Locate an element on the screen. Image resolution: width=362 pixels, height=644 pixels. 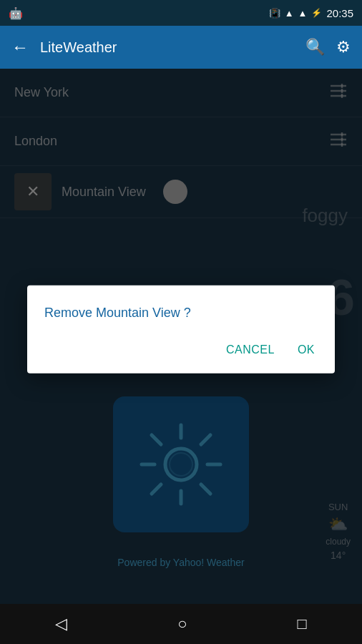
dialog-city-name: Mountain View is located at coordinates (138, 313).